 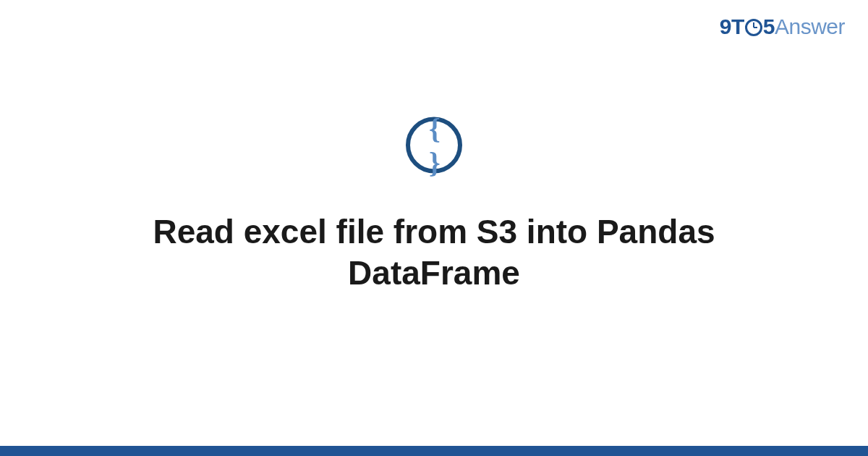 What do you see at coordinates (754, 28) in the screenshot?
I see `clock-icon` at bounding box center [754, 28].